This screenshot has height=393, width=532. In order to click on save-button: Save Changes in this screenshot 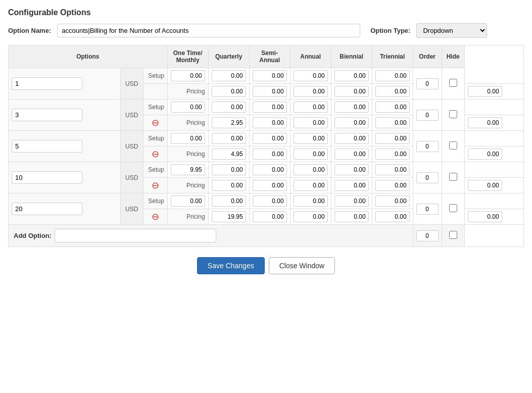, I will do `click(231, 266)`.